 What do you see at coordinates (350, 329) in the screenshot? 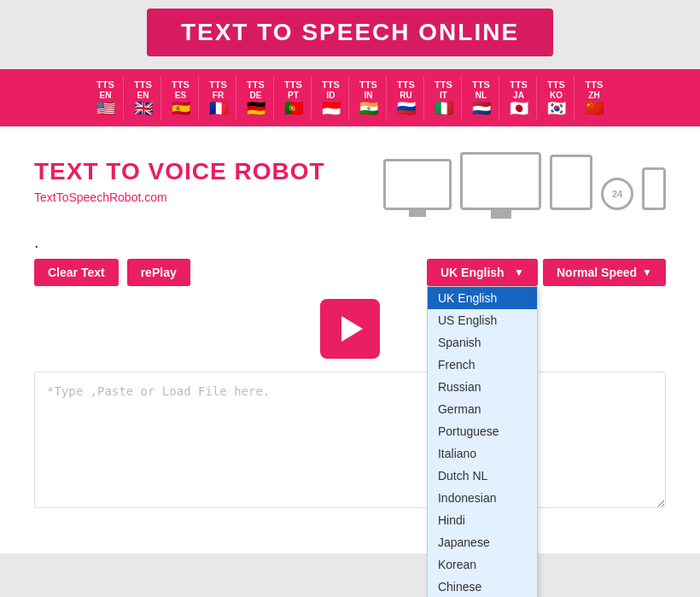
I see `play-button` at bounding box center [350, 329].